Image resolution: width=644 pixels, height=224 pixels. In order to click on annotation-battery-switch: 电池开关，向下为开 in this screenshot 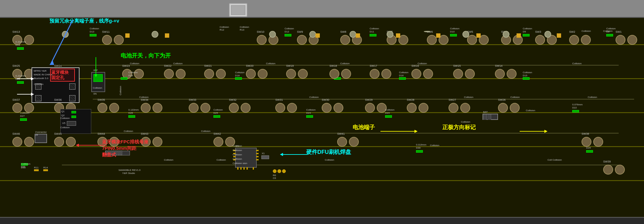, I will do `click(146, 56)`.